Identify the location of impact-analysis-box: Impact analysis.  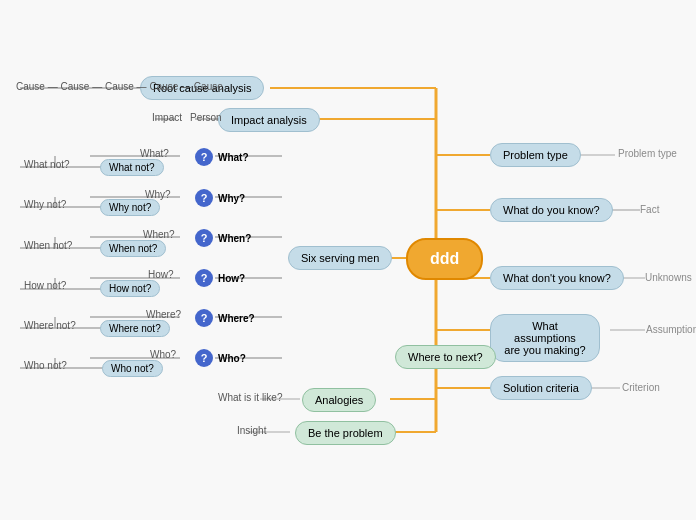
(269, 120).